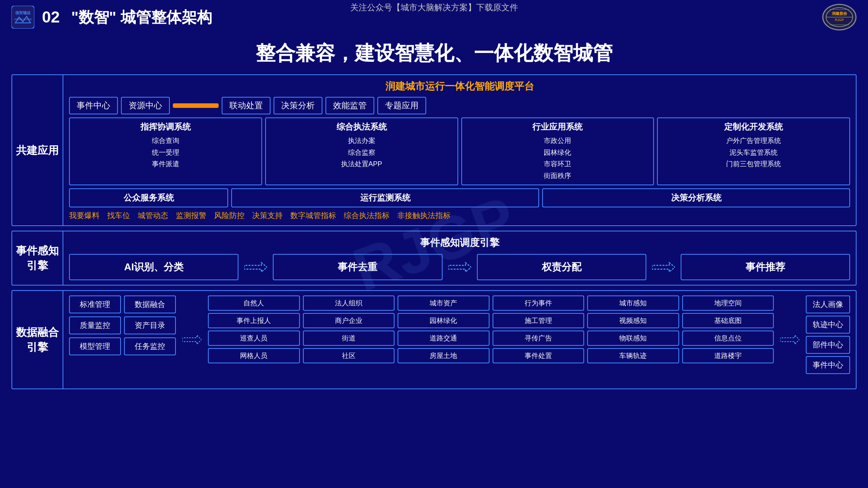  I want to click on data-btn-fusion: 数据融合, so click(150, 304).